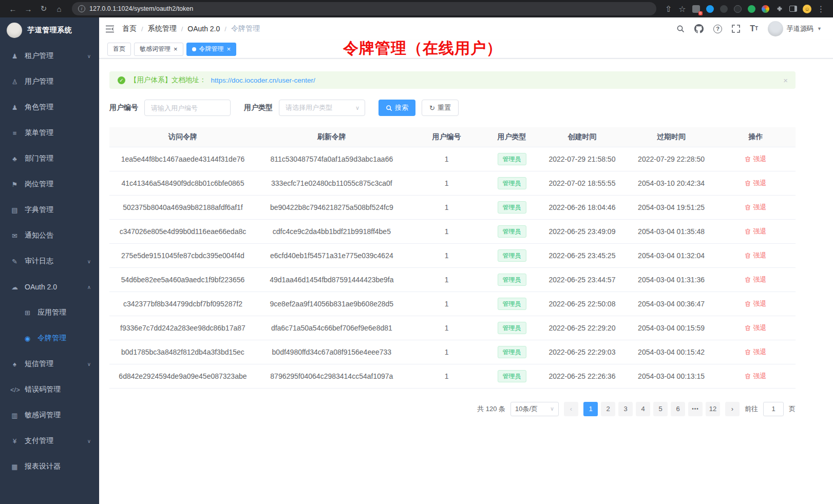 This screenshot has width=833, height=504. What do you see at coordinates (49, 236) in the screenshot?
I see `sidebar-item-notice: ✉ 通知公告` at bounding box center [49, 236].